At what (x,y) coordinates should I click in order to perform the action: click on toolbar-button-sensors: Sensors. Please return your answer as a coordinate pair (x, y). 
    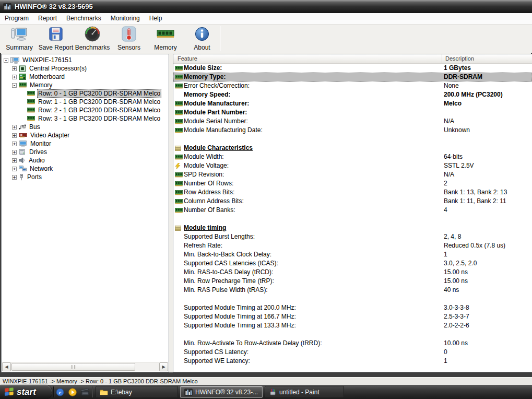
    Looking at the image, I should click on (129, 39).